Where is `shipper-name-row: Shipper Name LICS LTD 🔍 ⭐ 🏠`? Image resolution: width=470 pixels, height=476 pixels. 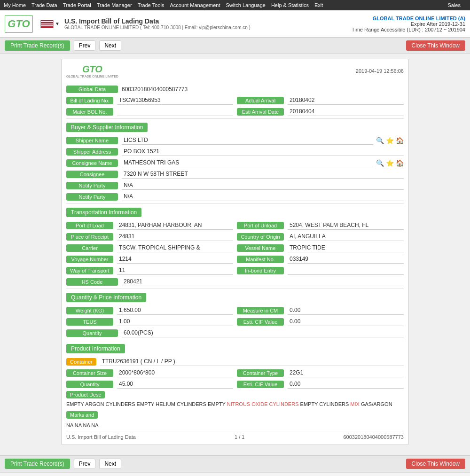
shipper-name-row: Shipper Name LICS LTD 🔍 ⭐ 🏠 is located at coordinates (235, 140).